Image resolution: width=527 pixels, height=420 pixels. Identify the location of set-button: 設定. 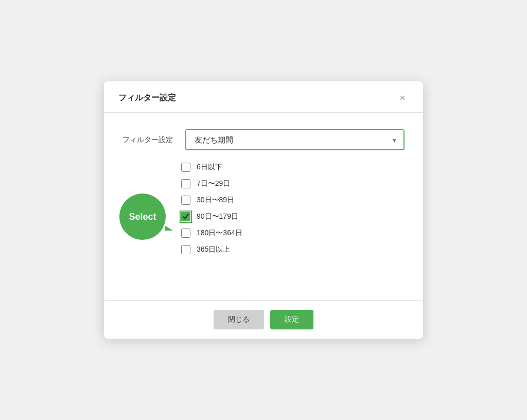
(292, 320).